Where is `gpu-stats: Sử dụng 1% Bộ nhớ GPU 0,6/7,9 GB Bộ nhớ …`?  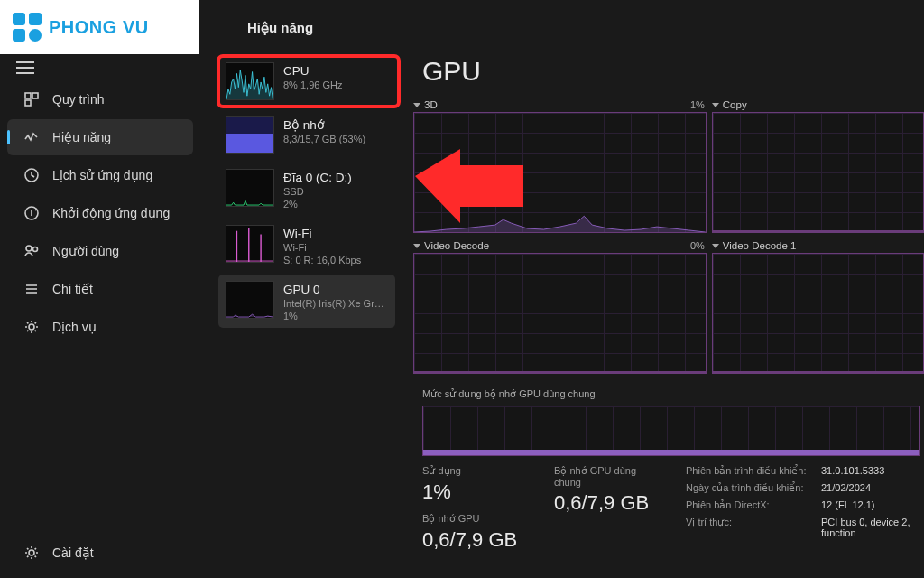
gpu-stats: Sử dụng 1% Bộ nhớ GPU 0,6/7,9 GB Bộ nhớ … is located at coordinates (673, 508).